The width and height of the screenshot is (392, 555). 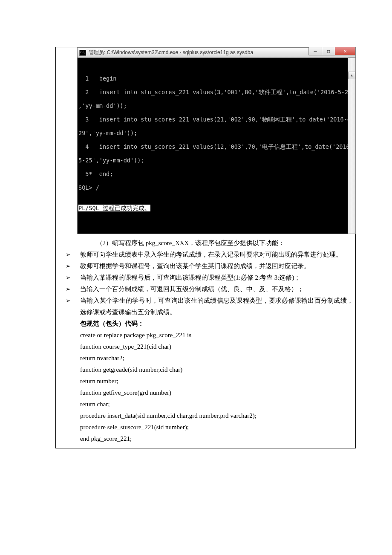 I want to click on list-item-text: 当输入一个百分制成绩，可返回其五级分制成绩（优、良、中、及、不及格）；, so click(x=216, y=289).